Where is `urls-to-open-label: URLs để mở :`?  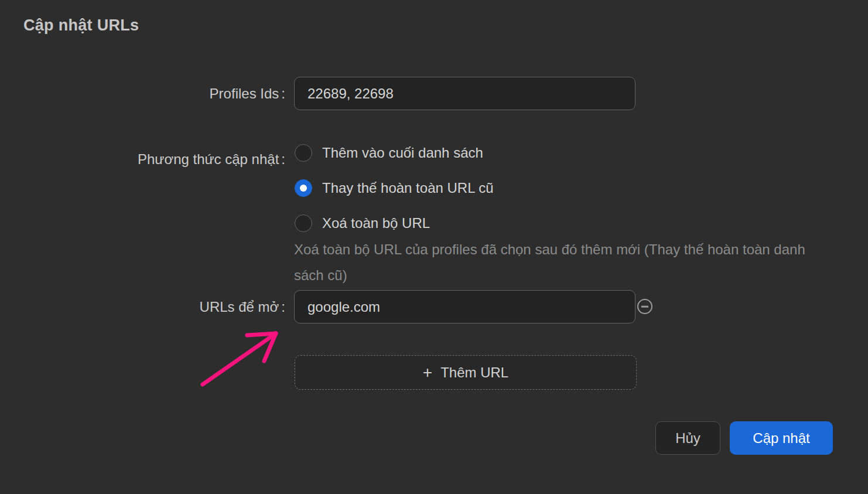
urls-to-open-label: URLs để mở : is located at coordinates (143, 307).